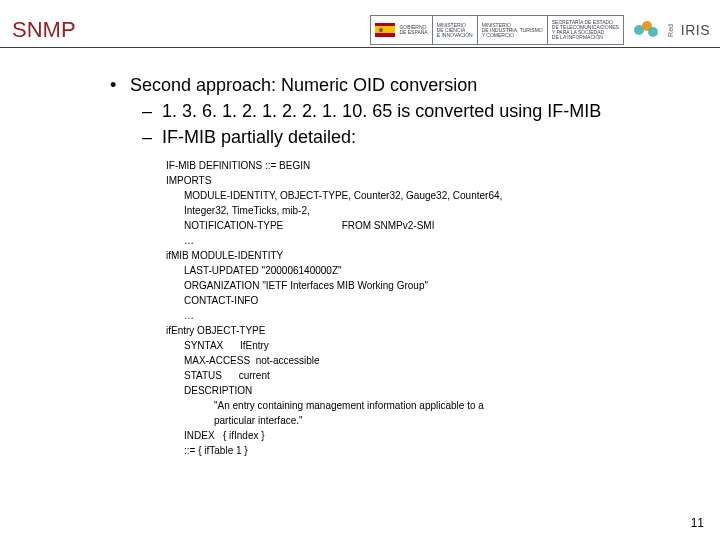 The width and height of the screenshot is (720, 540). What do you see at coordinates (433, 270) in the screenshot?
I see `code-line: LAST-UPDATED "200006140000Z"` at bounding box center [433, 270].